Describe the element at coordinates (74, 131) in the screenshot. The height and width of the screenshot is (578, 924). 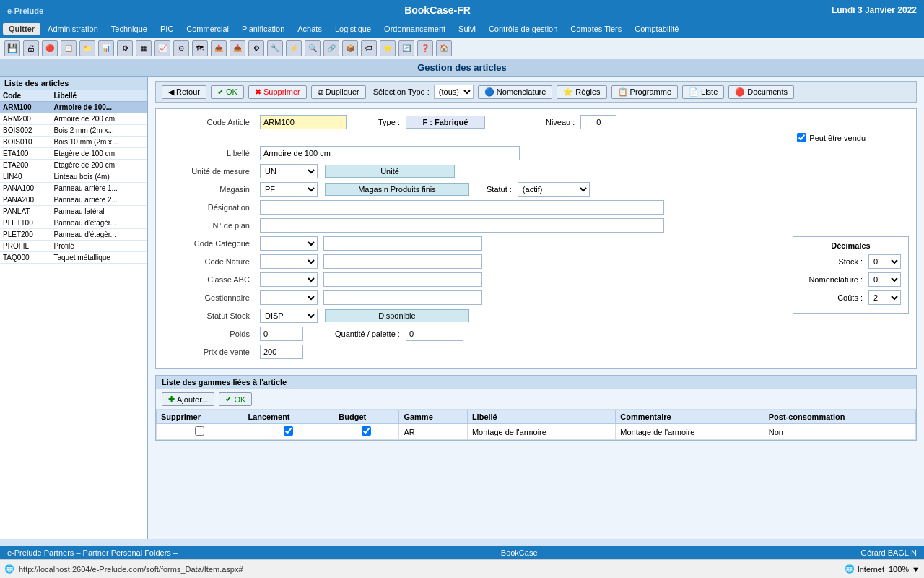
I see `article-row: BOIS002Bois 2 mm (2m x...` at that location.